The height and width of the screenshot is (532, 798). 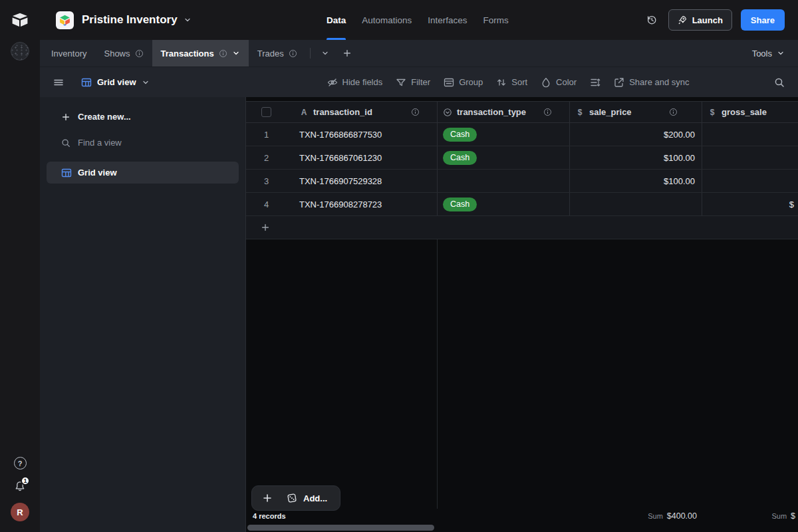 What do you see at coordinates (636, 112) in the screenshot?
I see `column-header-sale-price: $ sale_price` at bounding box center [636, 112].